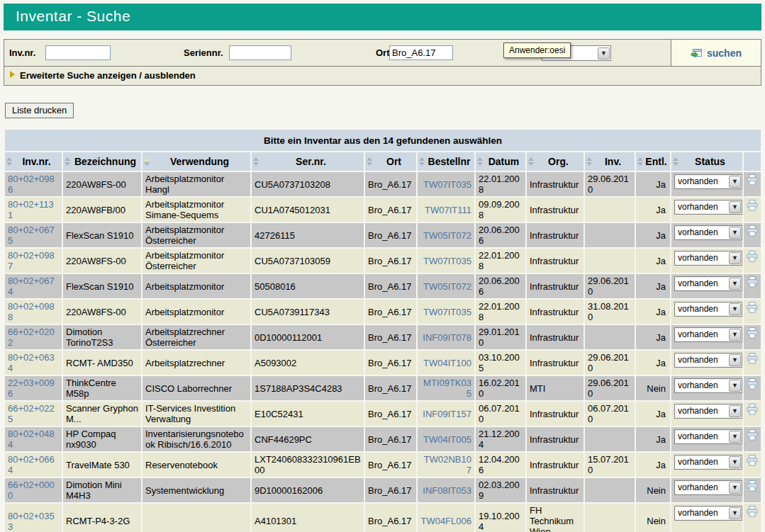 The width and height of the screenshot is (765, 532). Describe the element at coordinates (102, 162) in the screenshot. I see `col-header-bezeichnung: Bezeichnung` at that location.